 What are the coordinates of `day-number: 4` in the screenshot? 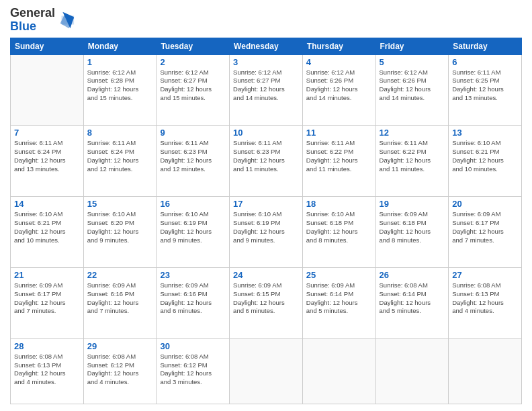 It's located at (339, 62).